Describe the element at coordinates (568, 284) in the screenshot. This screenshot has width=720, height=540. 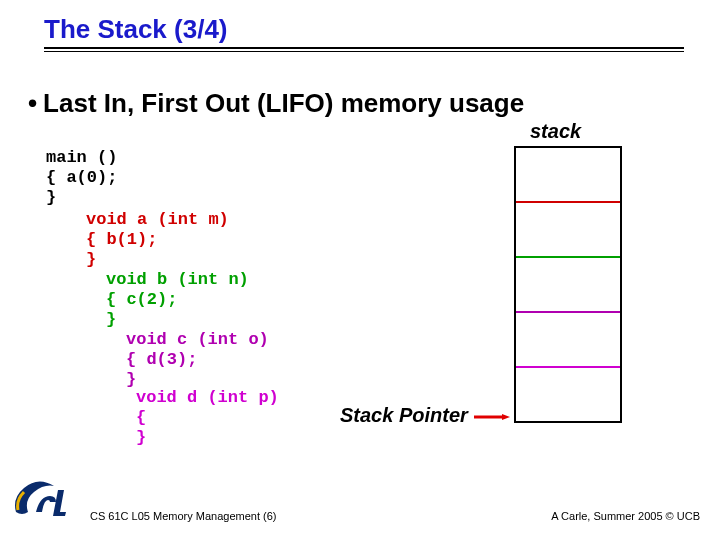
I see `stack-cell-b` at that location.